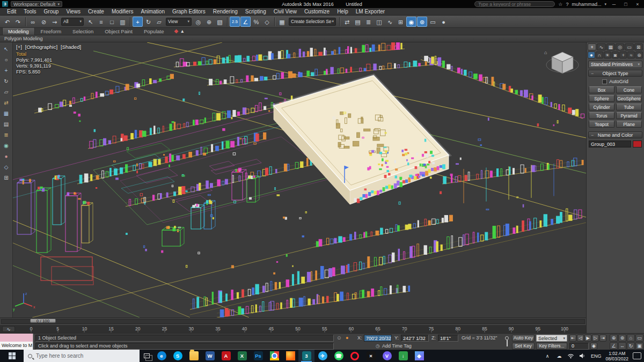  Describe the element at coordinates (274, 356) in the screenshot. I see `taskbar-app-chrome` at that location.